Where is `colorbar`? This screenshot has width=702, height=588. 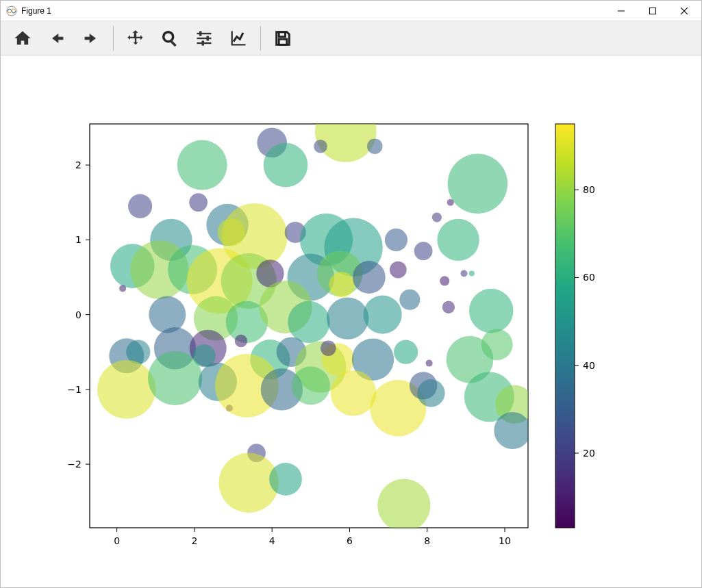
colorbar is located at coordinates (565, 326).